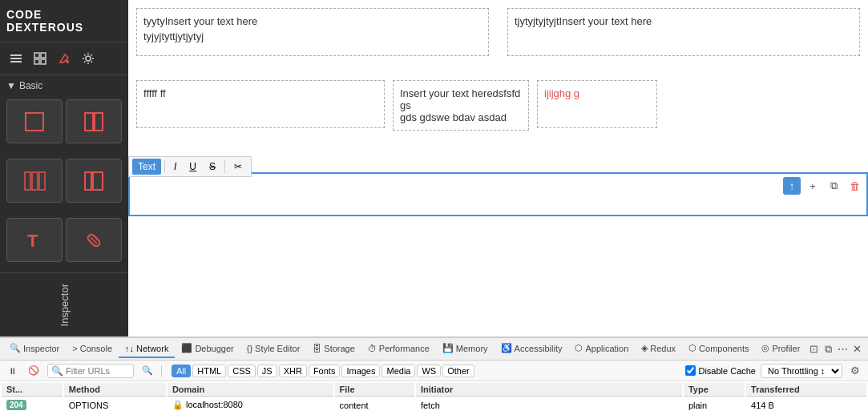 Image resolution: width=868 pixels, height=415 pixels. What do you see at coordinates (34, 122) in the screenshot?
I see `container-widget` at bounding box center [34, 122].